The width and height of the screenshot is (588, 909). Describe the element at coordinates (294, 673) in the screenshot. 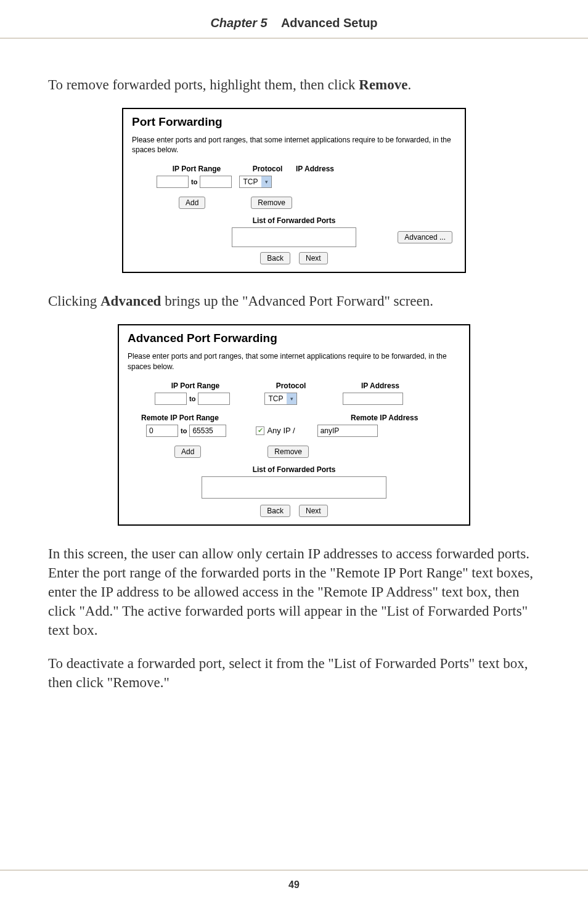

I see `paragraph-deactivate: To deactivate a forwarded port, select i…` at that location.